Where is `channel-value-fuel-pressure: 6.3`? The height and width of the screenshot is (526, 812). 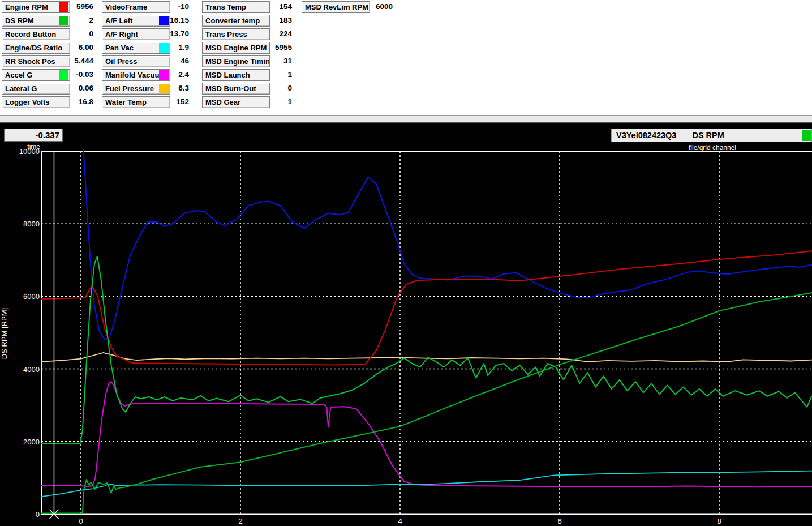 channel-value-fuel-pressure: 6.3 is located at coordinates (164, 88).